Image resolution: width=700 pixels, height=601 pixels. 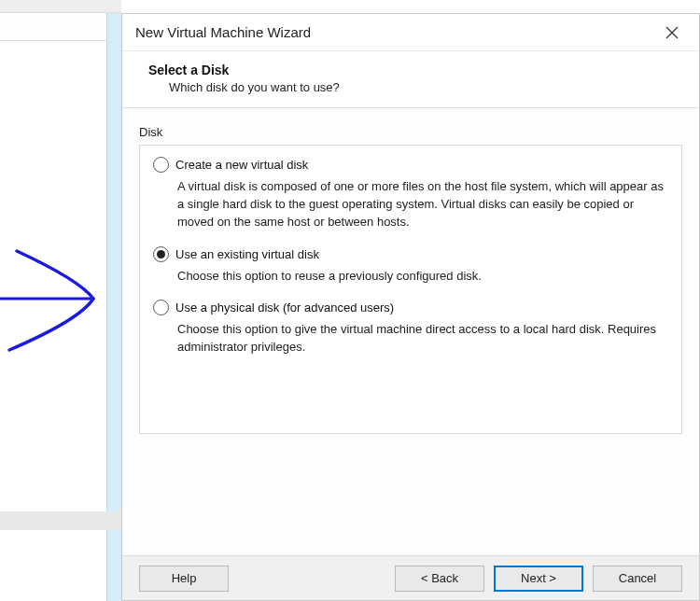 I want to click on close-button, so click(x=672, y=33).